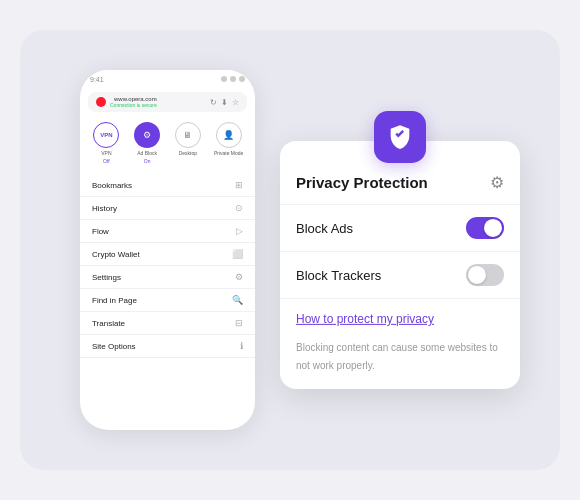 The width and height of the screenshot is (580, 500). What do you see at coordinates (106, 143) in the screenshot?
I see `toolbar-vpn: VPN VPN Off` at bounding box center [106, 143].